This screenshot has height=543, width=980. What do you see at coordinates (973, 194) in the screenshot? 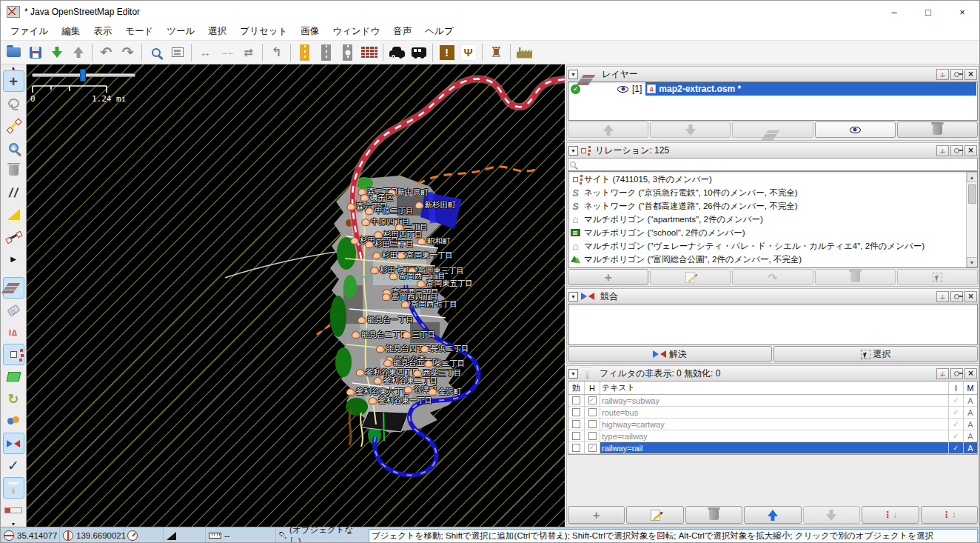
I see `scrollbar-thumb` at bounding box center [973, 194].